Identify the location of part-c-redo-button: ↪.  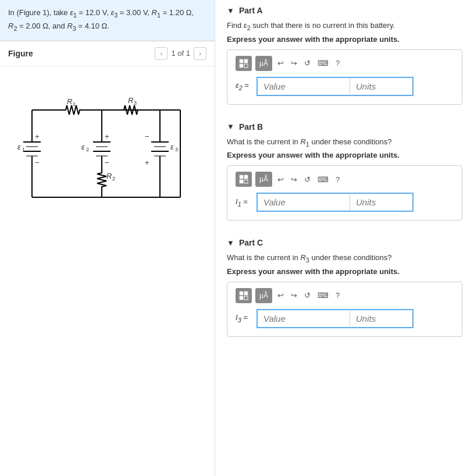
(294, 296).